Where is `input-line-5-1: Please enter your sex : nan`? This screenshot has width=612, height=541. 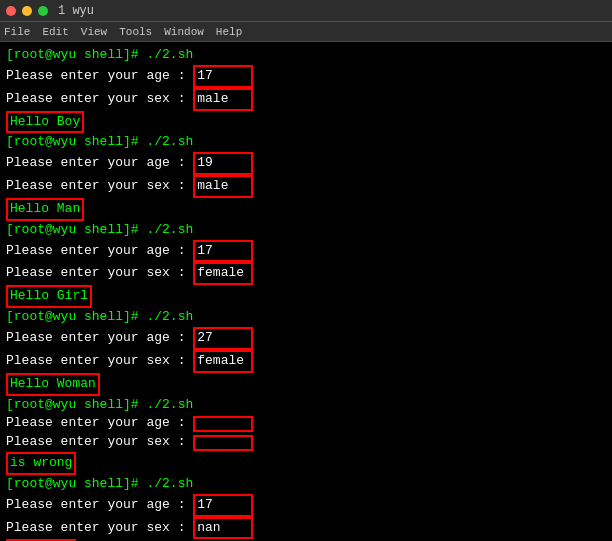
input-line-5-1: Please enter your sex : nan is located at coordinates (306, 528).